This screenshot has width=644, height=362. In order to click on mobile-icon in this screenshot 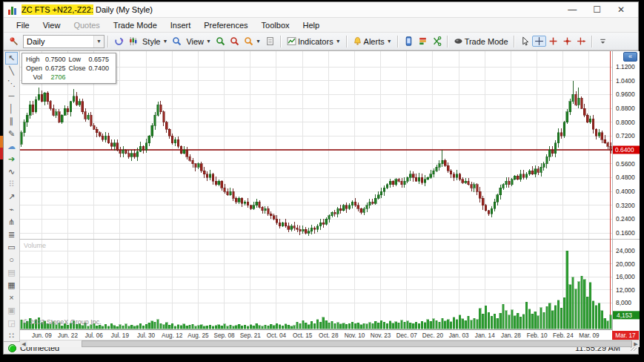, I will do `click(409, 42)`.